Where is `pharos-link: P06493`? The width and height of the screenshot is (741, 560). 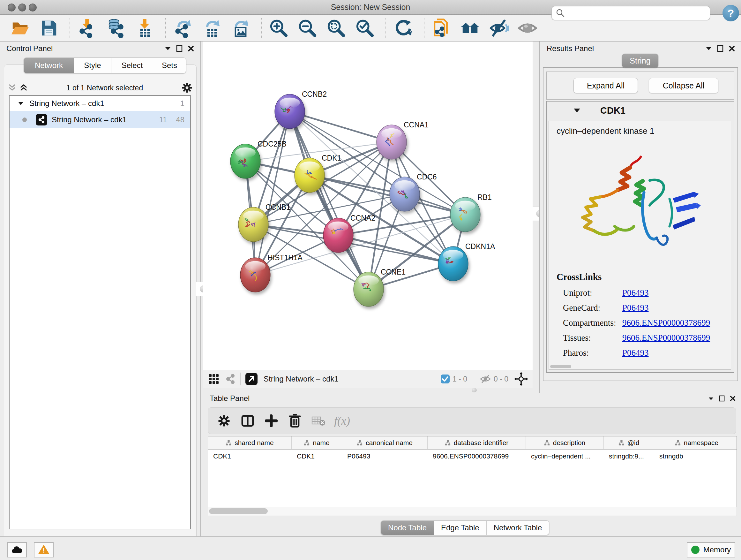
pharos-link: P06493 is located at coordinates (636, 353).